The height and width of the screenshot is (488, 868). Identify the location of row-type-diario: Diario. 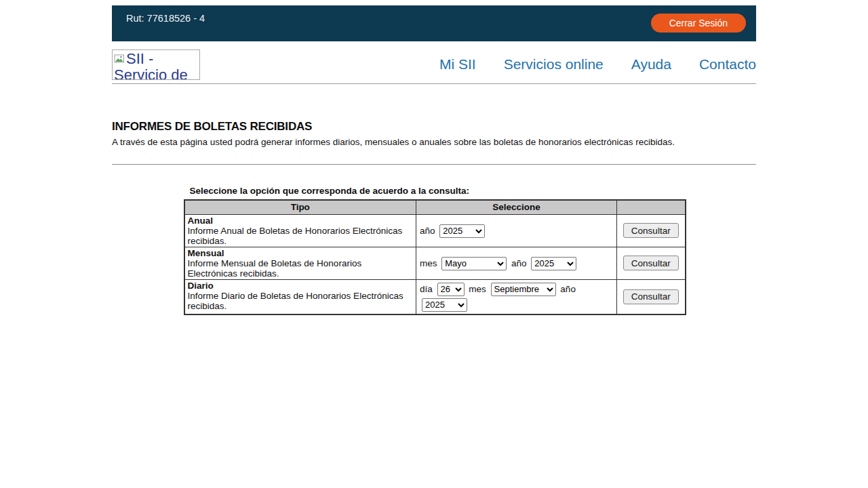
(301, 286).